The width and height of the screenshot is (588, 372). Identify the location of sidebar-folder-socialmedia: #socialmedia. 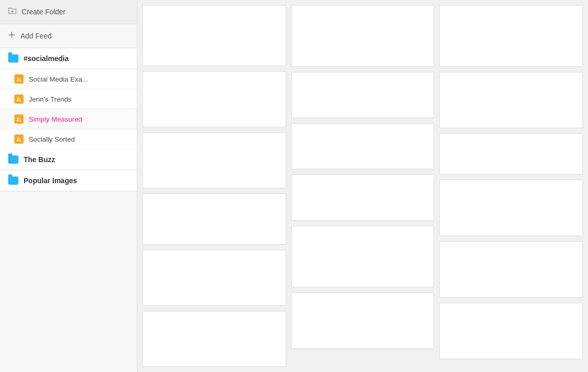
(69, 58).